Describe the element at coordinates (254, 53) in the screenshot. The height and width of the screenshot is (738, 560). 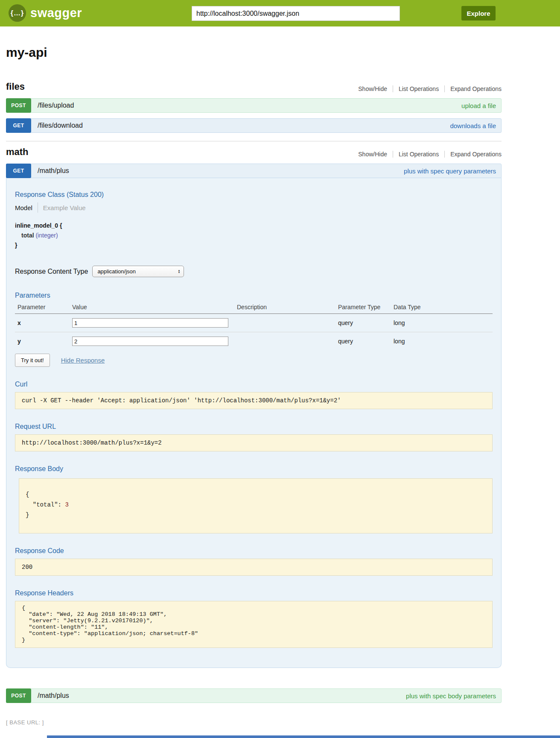
I see `page-title: my-api` at that location.